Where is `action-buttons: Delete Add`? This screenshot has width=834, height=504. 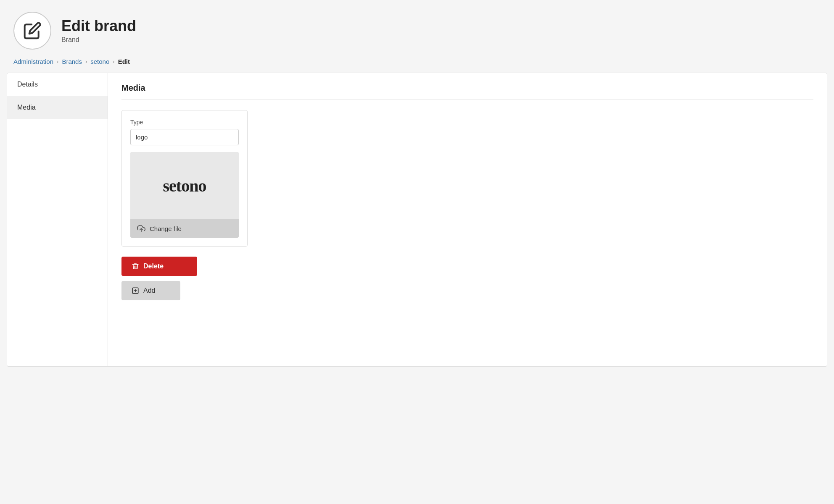 action-buttons: Delete Add is located at coordinates (185, 278).